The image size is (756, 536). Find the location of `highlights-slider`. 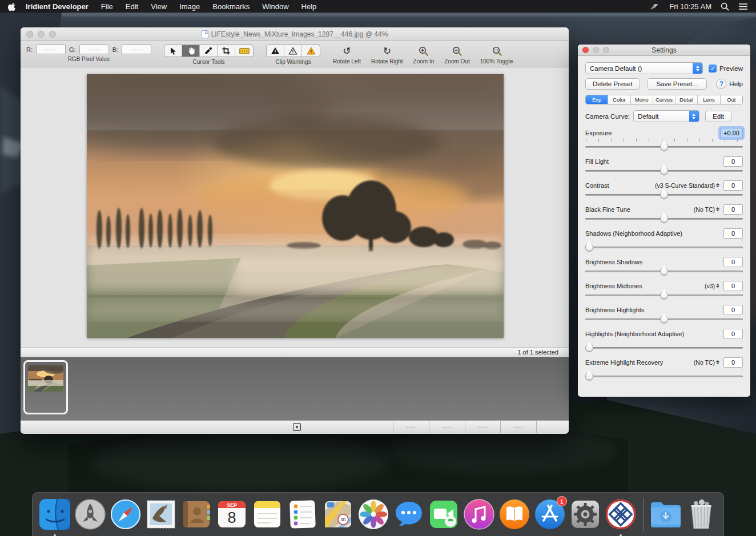

highlights-slider is located at coordinates (664, 348).